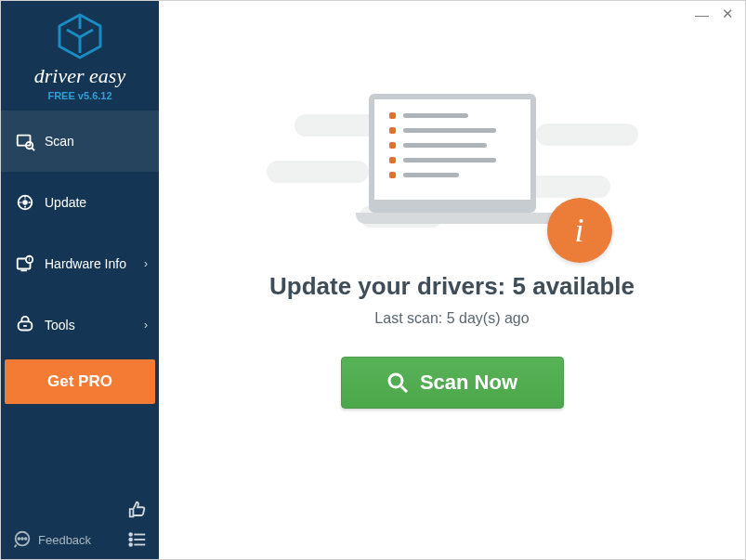 This screenshot has width=746, height=560. What do you see at coordinates (728, 14) in the screenshot?
I see `close-icon: ✕` at bounding box center [728, 14].